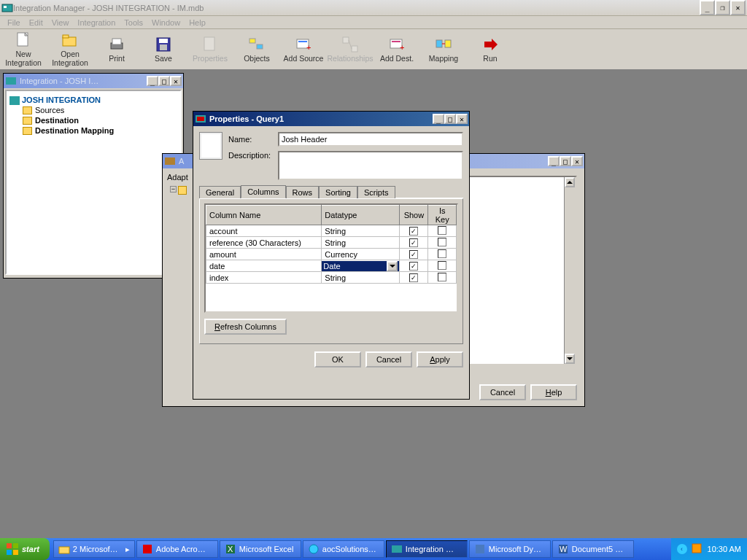 Image resolution: width=747 pixels, height=560 pixels. What do you see at coordinates (331, 278) in the screenshot?
I see `grid-row: indexString✓` at bounding box center [331, 278].